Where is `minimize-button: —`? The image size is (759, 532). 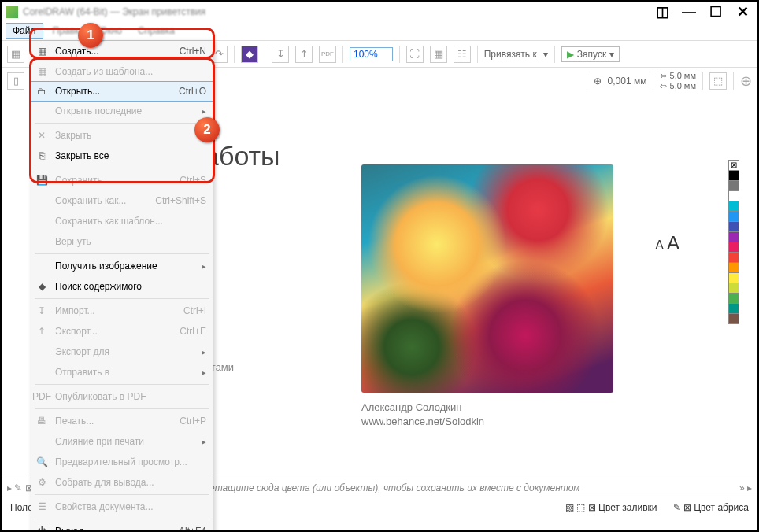
minimize-button: — is located at coordinates (689, 12).